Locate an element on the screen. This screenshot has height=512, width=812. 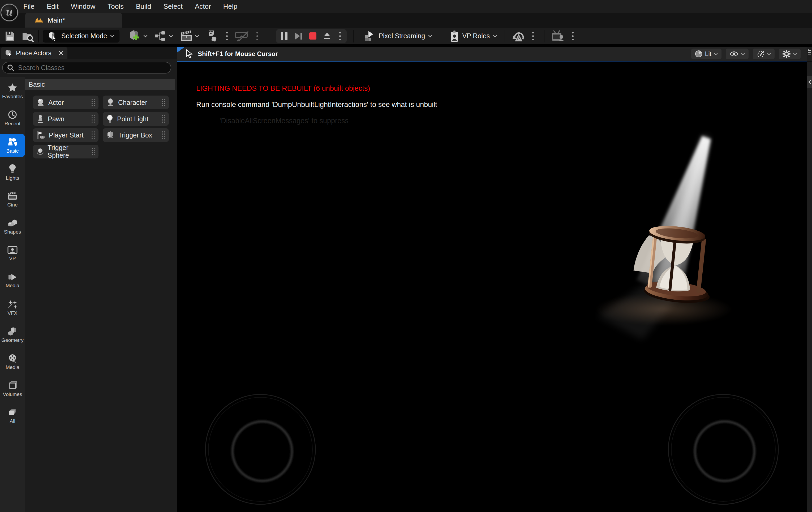
category-label: Basic is located at coordinates (12, 151).